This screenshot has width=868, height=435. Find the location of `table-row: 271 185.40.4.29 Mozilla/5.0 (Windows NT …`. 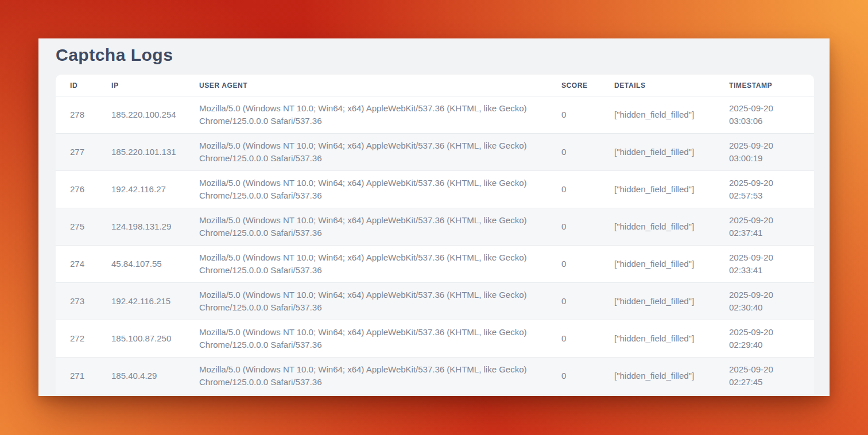

table-row: 271 185.40.4.29 Mozilla/5.0 (Windows NT … is located at coordinates (435, 376).